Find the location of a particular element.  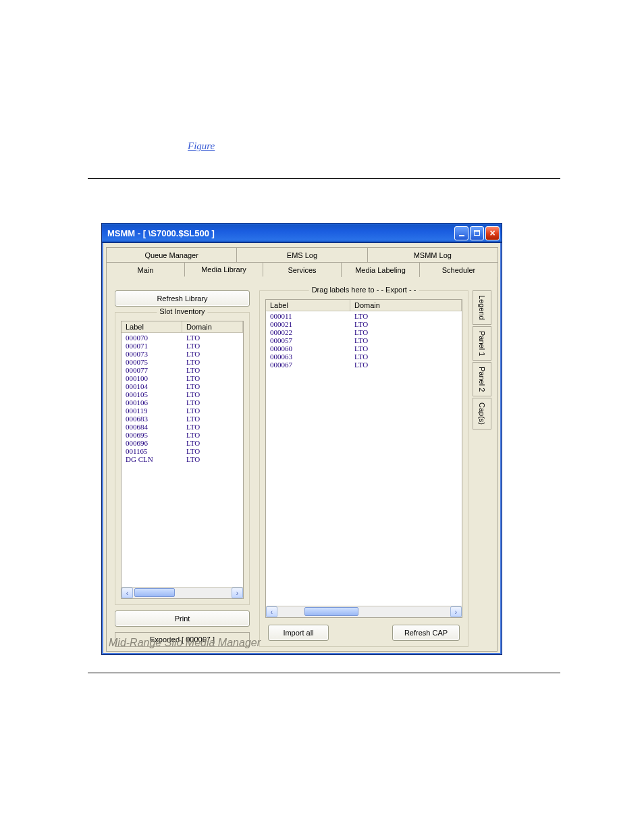

export-group-wrap: Drag labels here to - - Export - - Label… is located at coordinates (364, 469).